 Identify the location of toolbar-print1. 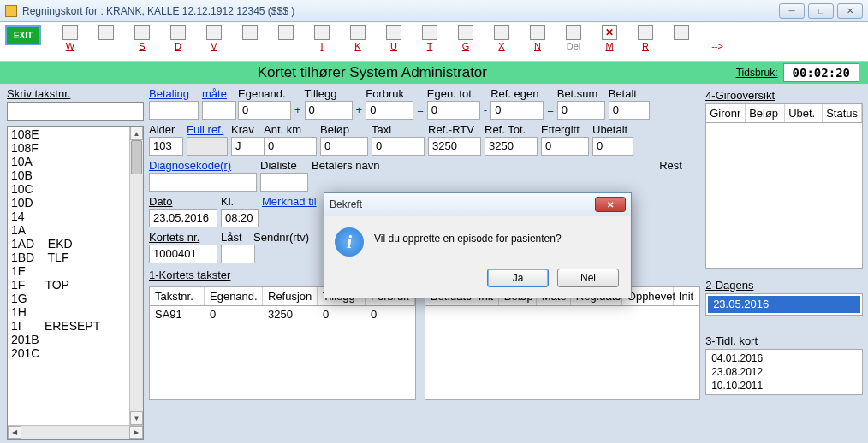
(250, 32).